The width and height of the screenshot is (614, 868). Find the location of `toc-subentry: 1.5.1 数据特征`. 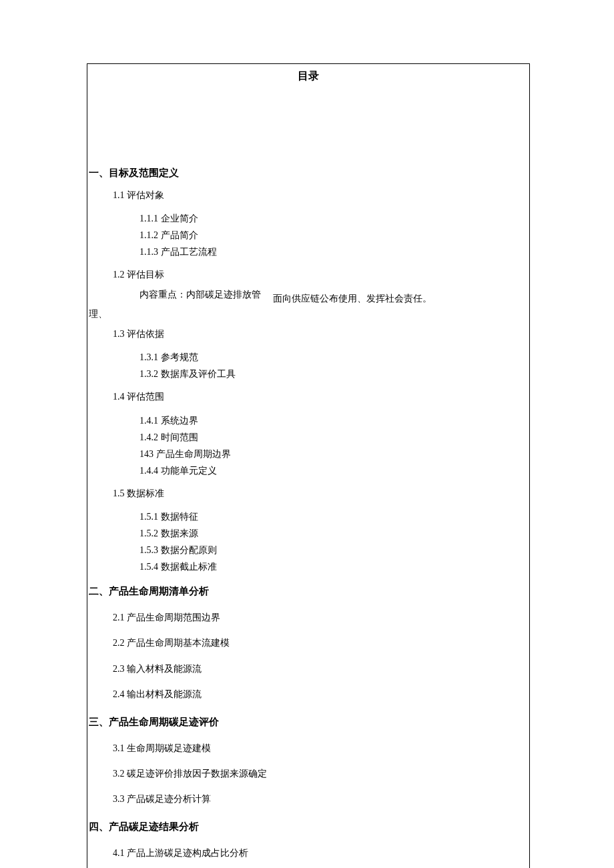

toc-subentry: 1.5.1 数据特征 is located at coordinates (308, 516).